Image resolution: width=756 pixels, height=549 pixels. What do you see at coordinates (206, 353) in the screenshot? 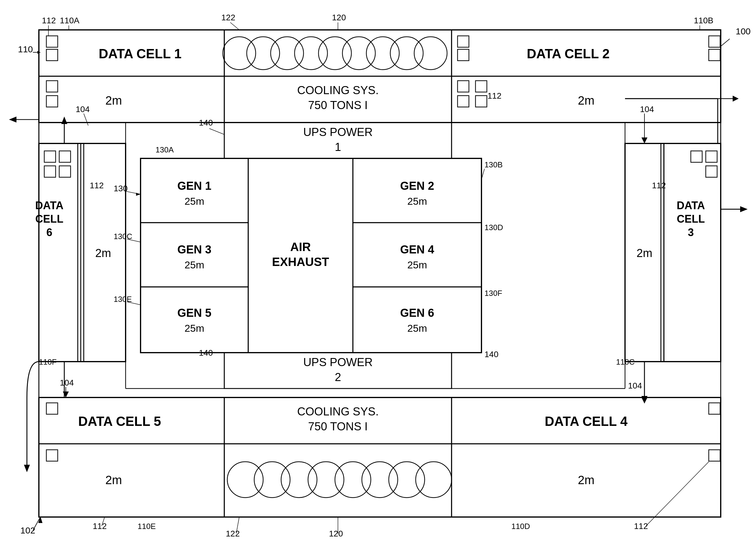
I see `ref-140-ups2: 140` at bounding box center [206, 353].